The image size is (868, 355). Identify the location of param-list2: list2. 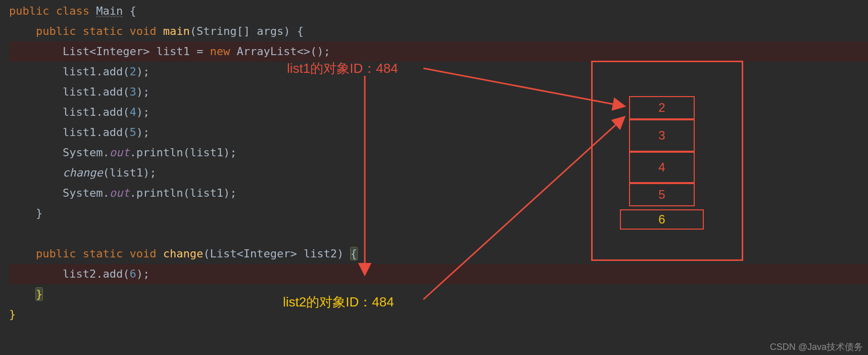
(320, 254).